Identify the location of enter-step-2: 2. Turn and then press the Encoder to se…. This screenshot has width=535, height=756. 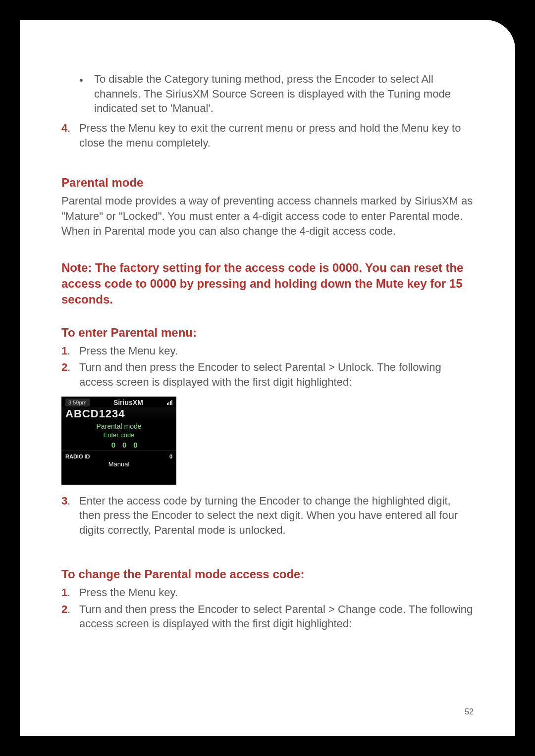
(268, 374).